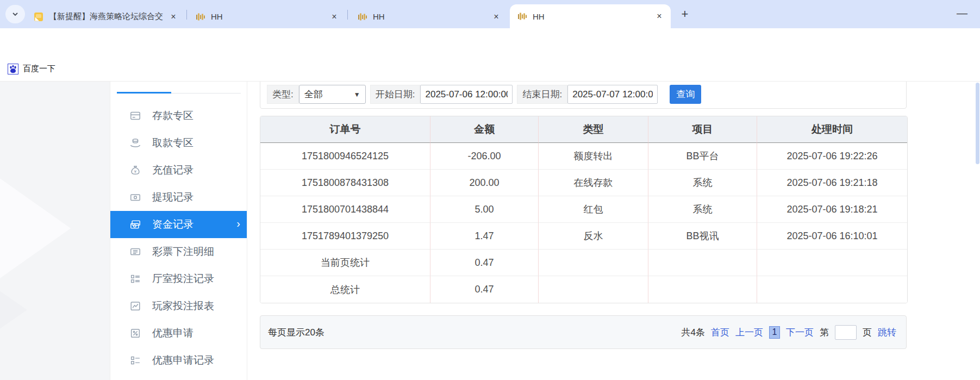 The image size is (980, 380). I want to click on sidebar-header: 财务中心, so click(142, 83).